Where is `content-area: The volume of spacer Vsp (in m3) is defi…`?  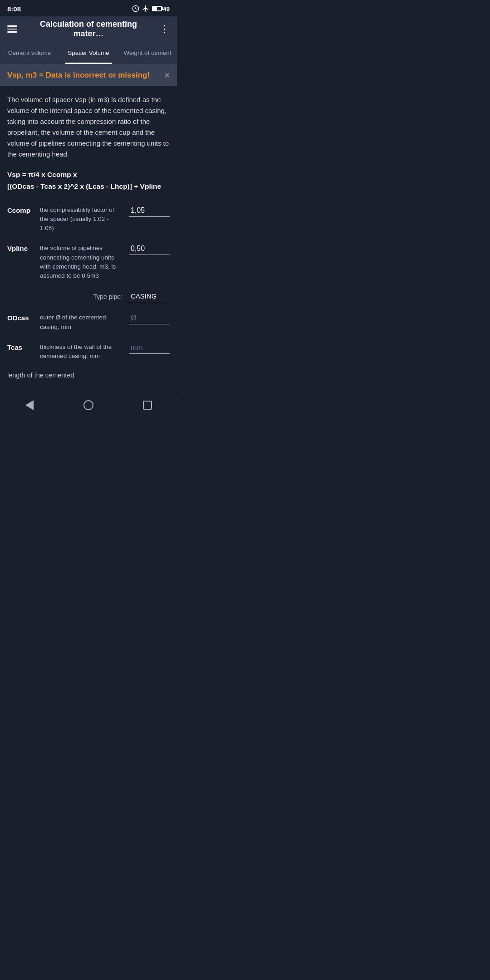 content-area: The volume of spacer Vsp (in m3) is defi… is located at coordinates (88, 238).